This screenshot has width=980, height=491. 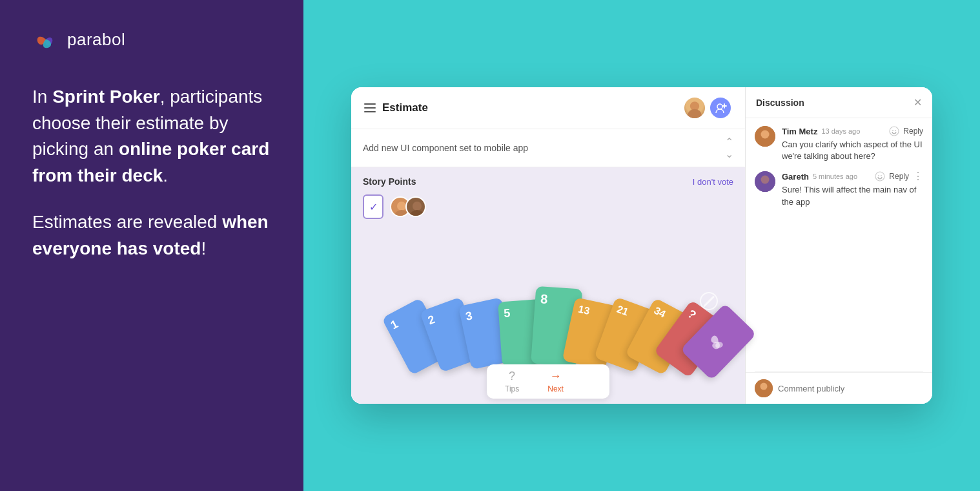 I want to click on chevron-updown-icon: ⌃⌄, so click(x=730, y=148).